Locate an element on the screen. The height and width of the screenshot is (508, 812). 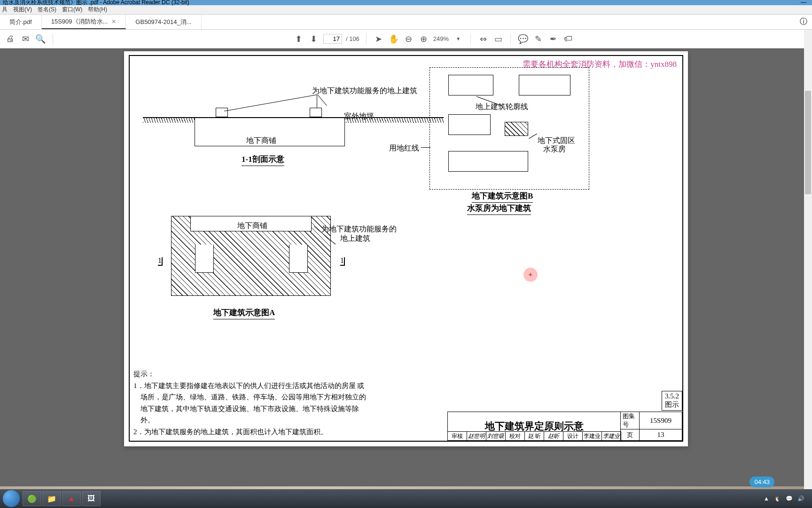
tab-2: GB50974-2014_消... is located at coordinates (164, 22).